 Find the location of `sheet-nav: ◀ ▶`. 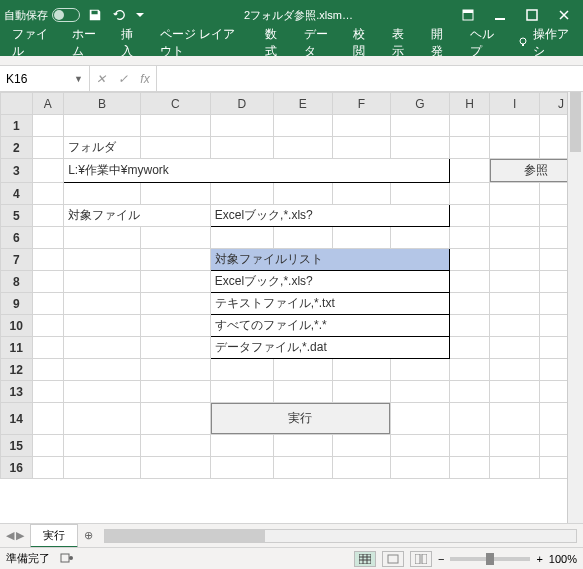

sheet-nav: ◀ ▶ is located at coordinates (15, 536).